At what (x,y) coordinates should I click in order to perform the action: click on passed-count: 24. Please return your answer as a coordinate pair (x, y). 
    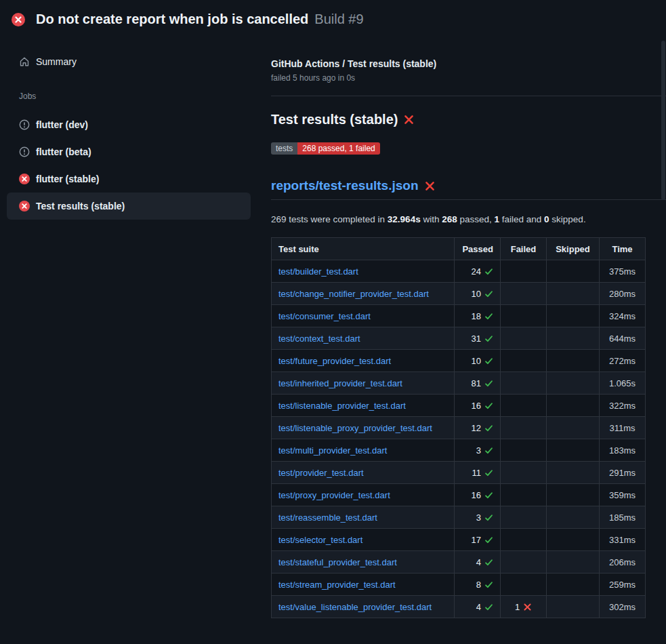
    Looking at the image, I should click on (476, 271).